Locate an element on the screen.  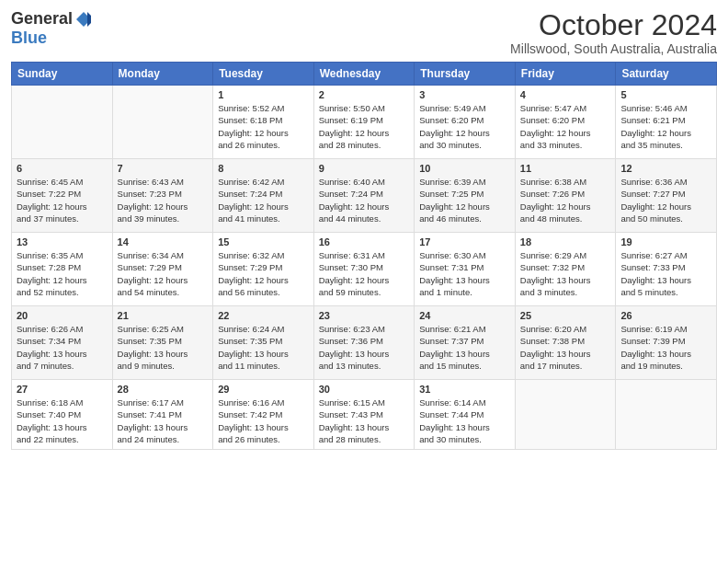
header: General Blue October 2024 Millswood, Sou… is located at coordinates (364, 33).